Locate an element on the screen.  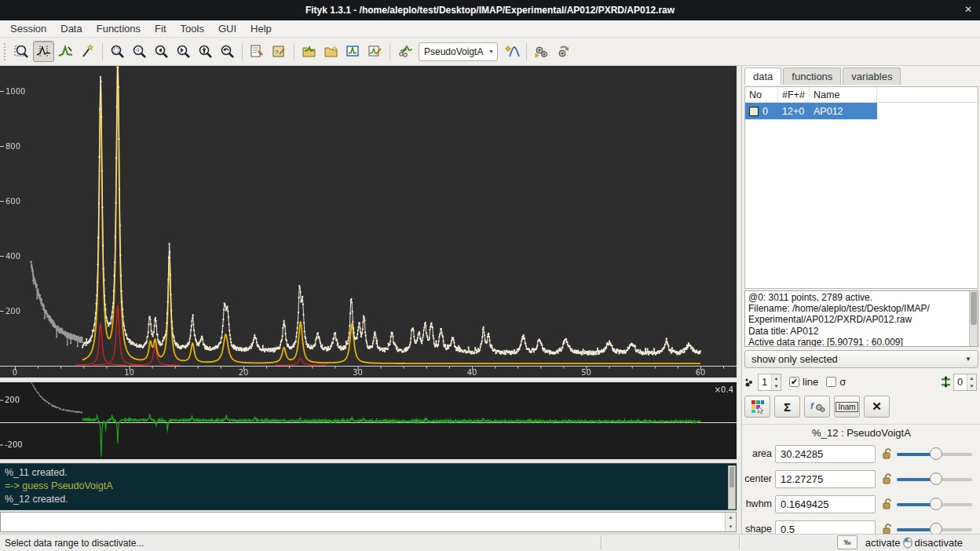
line-checkbox-label: line is located at coordinates (810, 381).